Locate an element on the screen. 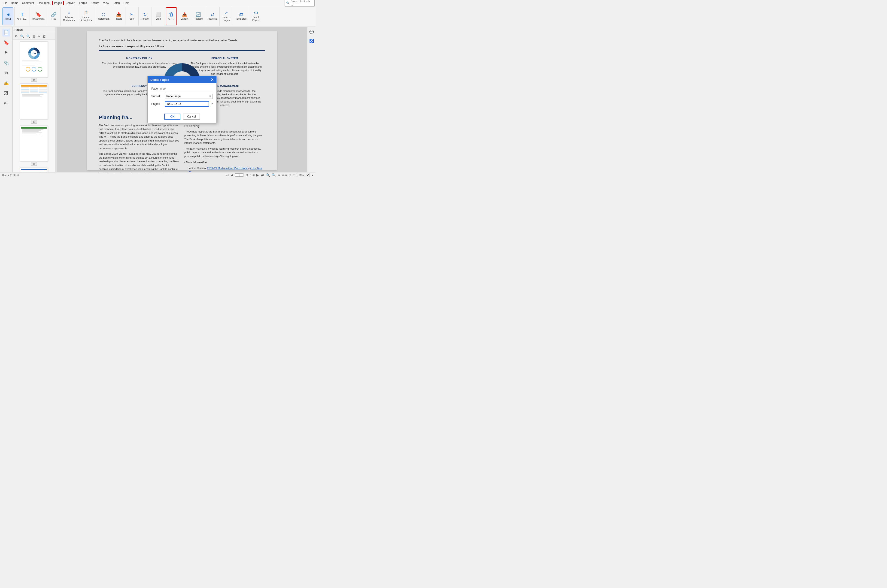 This screenshot has height=588, width=887. crop-icon: ⬜ is located at coordinates (158, 14).